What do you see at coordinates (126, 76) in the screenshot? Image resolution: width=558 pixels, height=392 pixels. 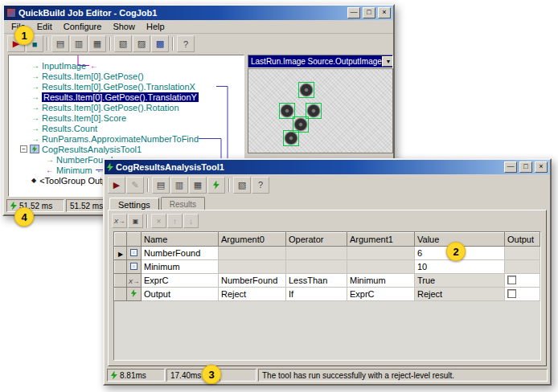 I see `tree-item-getpose: → Results.Item[0].GetPose()` at bounding box center [126, 76].